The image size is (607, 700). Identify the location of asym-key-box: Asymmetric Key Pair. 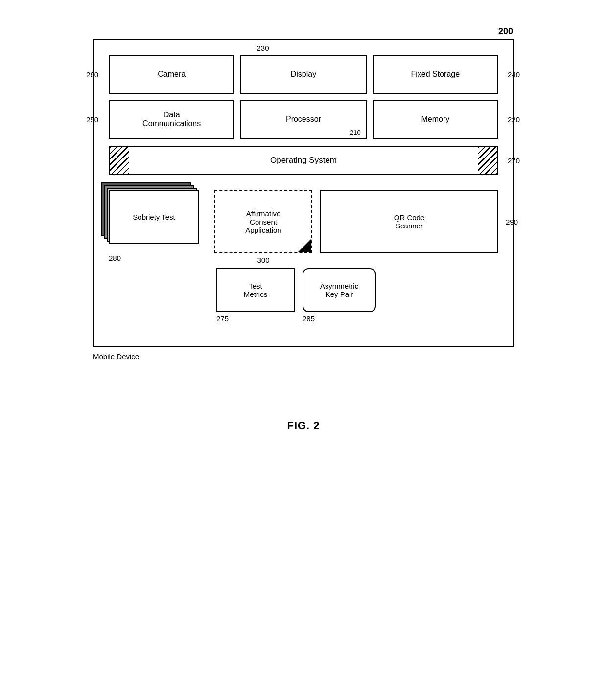
(339, 290).